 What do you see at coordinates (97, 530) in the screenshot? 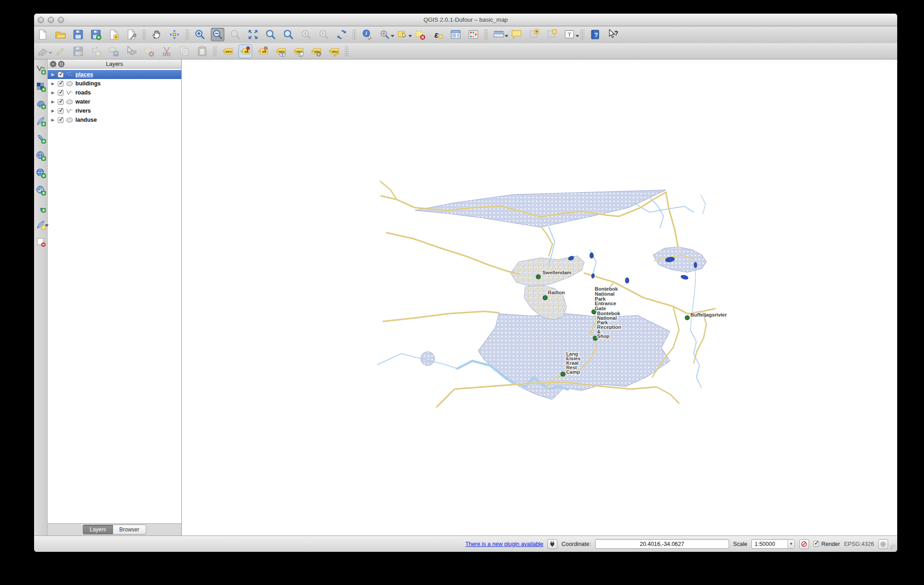
I see `tab-layers: Layers` at bounding box center [97, 530].